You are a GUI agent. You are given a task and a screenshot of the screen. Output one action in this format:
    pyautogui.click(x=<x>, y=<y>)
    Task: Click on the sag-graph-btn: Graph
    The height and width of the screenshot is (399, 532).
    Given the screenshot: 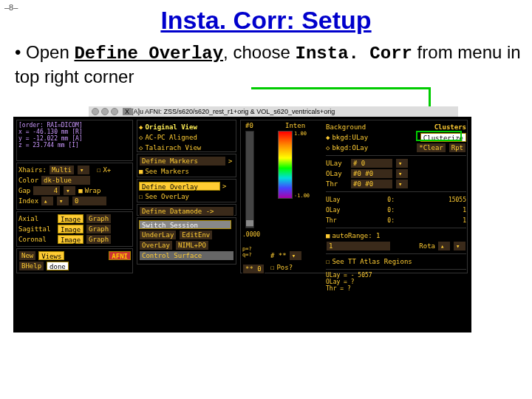 What is the action you would take?
    pyautogui.click(x=99, y=229)
    